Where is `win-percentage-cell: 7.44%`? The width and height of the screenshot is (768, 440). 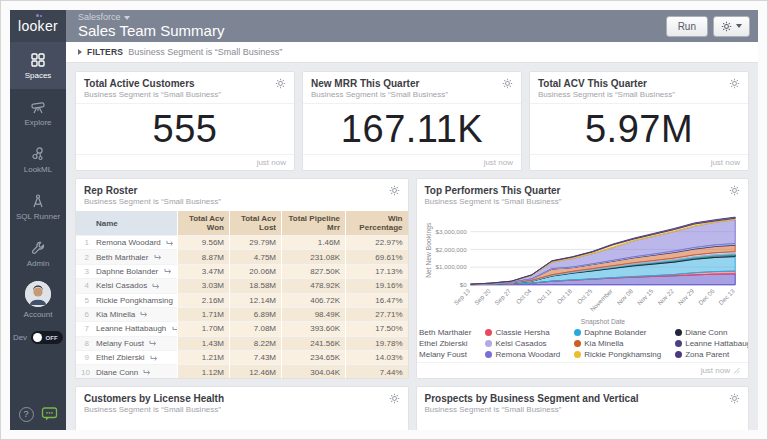 win-percentage-cell: 7.44% is located at coordinates (377, 372).